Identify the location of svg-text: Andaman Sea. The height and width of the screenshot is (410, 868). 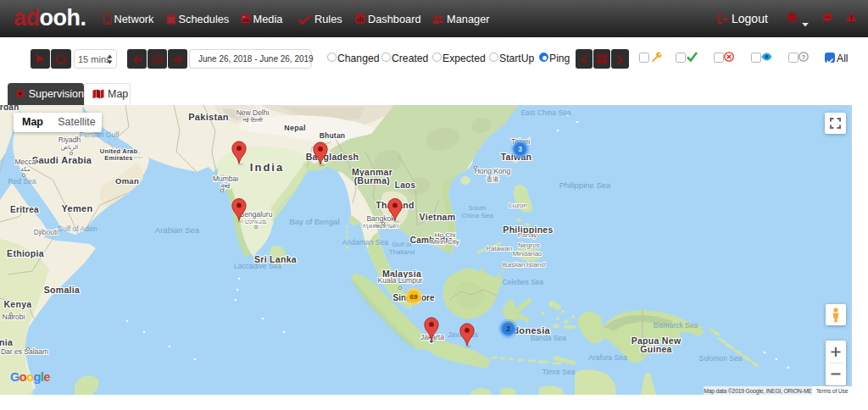
(365, 242).